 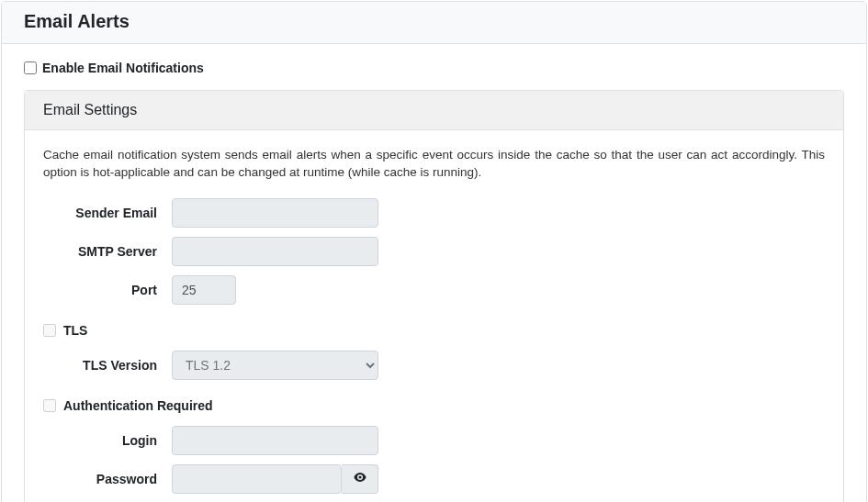 I want to click on enable-email-label: Enable Email Notifications, so click(x=123, y=68).